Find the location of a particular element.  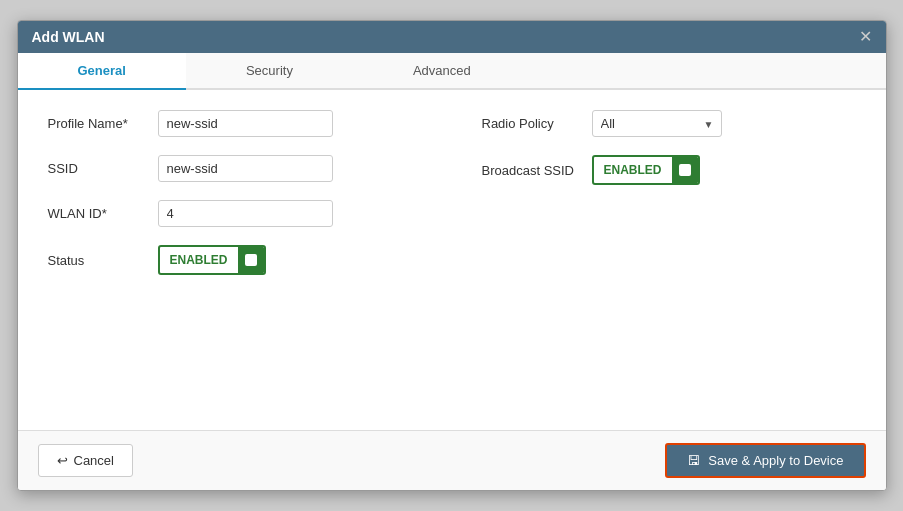

radio-policy-select-wrap: All 2.4 GHz 5 GHz ▼ is located at coordinates (657, 124).